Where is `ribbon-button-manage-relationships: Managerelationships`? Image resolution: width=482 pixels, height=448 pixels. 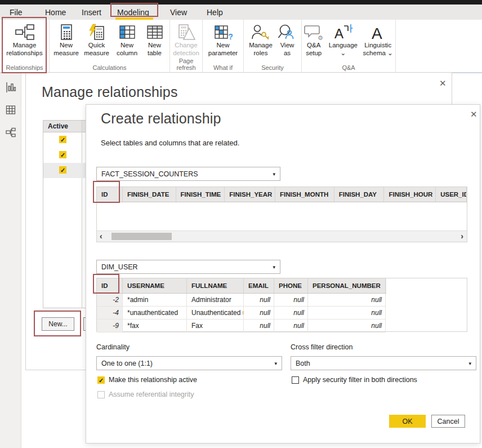 ribbon-button-manage-relationships: Managerelationships is located at coordinates (25, 39).